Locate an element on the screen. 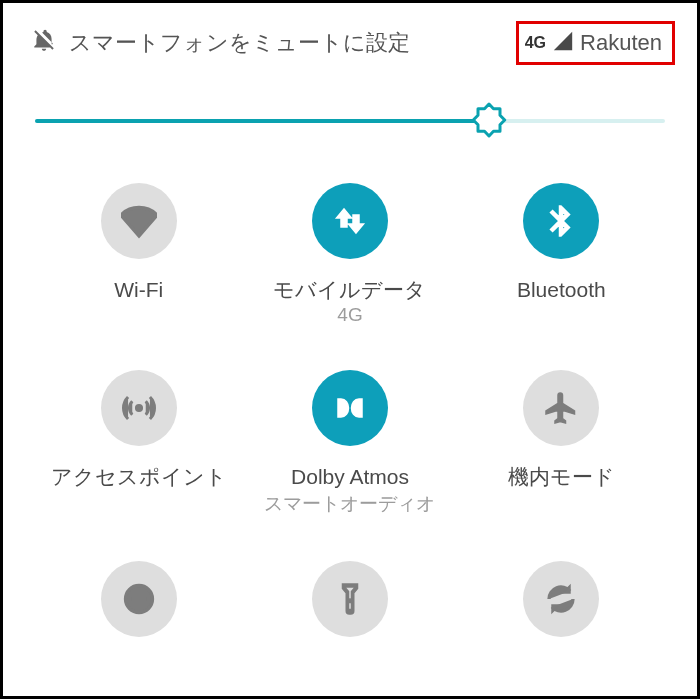 This screenshot has height=699, width=700. signal-icon is located at coordinates (563, 43).